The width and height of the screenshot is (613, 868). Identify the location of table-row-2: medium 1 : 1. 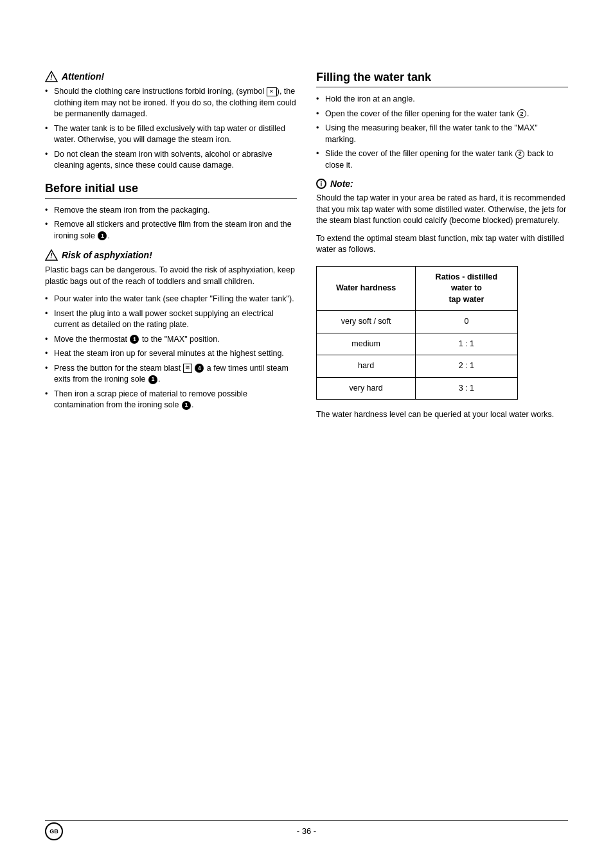
(418, 344).